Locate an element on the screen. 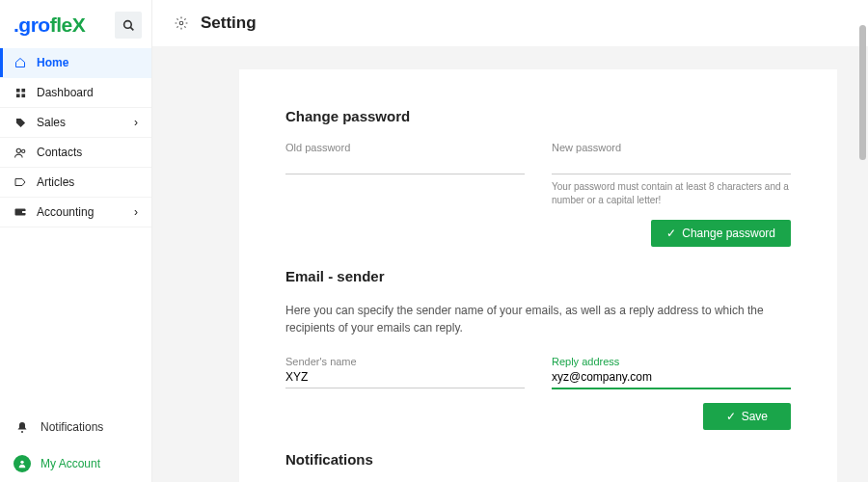 The width and height of the screenshot is (868, 482). bell-icon is located at coordinates (22, 427).